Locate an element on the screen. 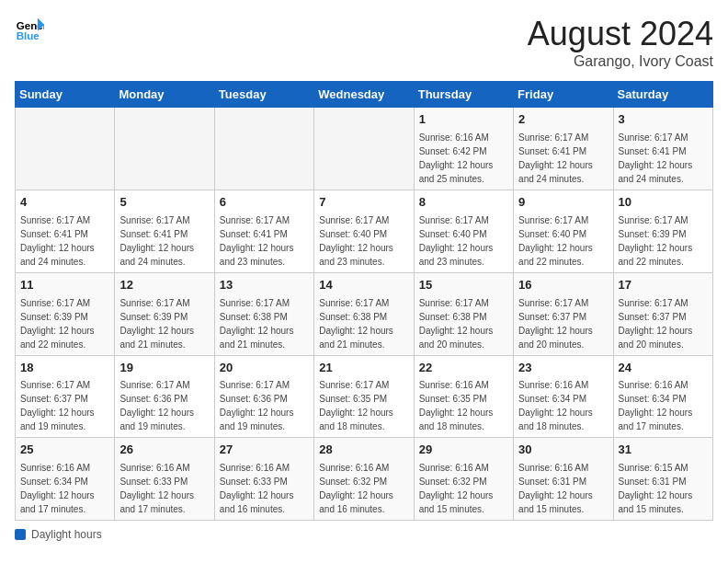  day-cell: 23Sunrise: 6:16 AM Sunset: 6:34 PM Dayli… is located at coordinates (563, 396).